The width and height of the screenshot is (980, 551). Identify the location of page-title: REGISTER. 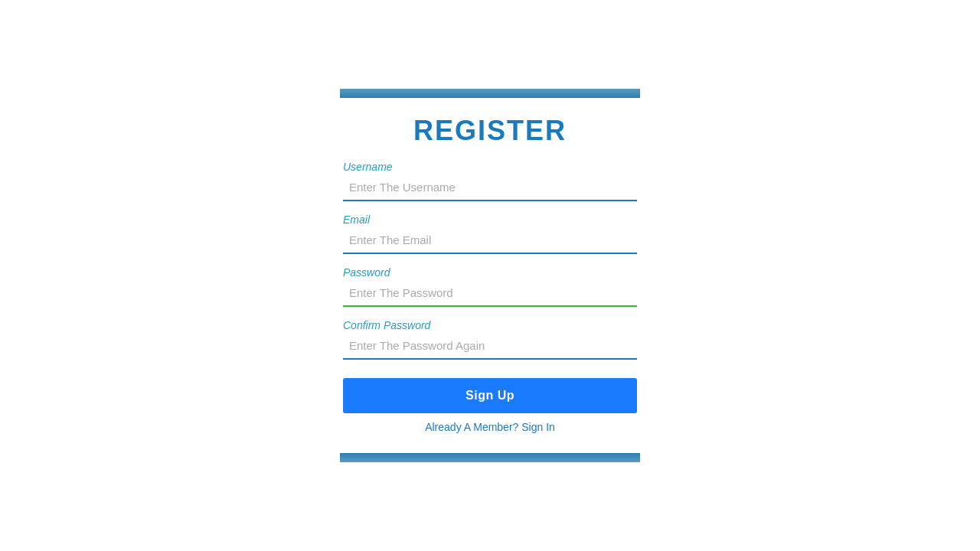
(490, 131).